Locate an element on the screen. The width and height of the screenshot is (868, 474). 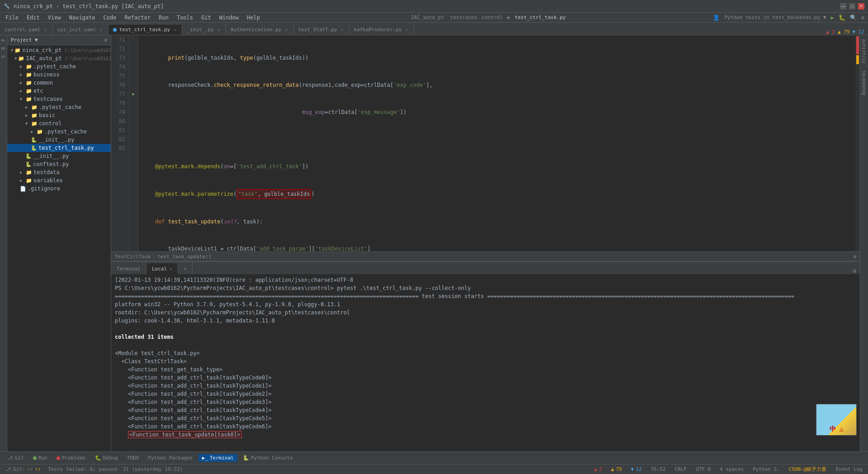
tree-item-iac: ▼ 📁 IAC_auto_pt C:\Users\ycwb0162\Pychar… is located at coordinates (59, 58).